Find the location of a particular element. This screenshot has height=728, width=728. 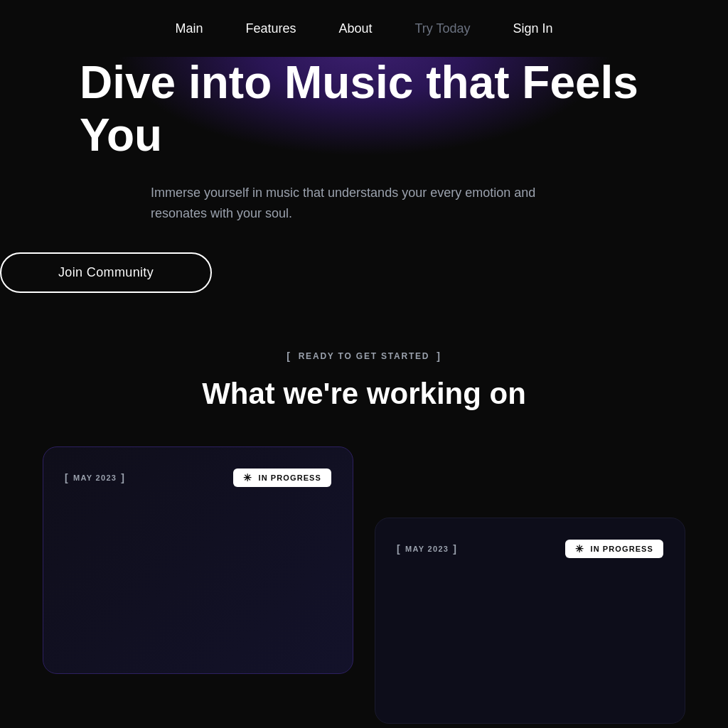

section-title: What we're working on is located at coordinates (364, 394).